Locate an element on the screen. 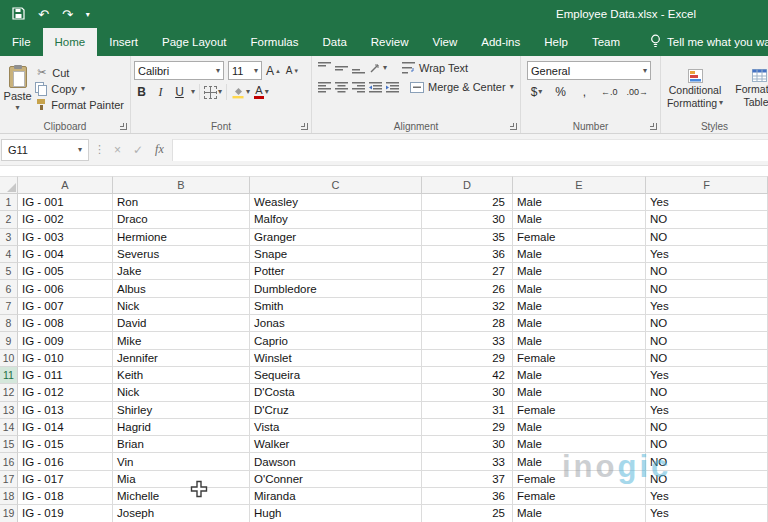 This screenshot has height=522, width=768. format-as-table-button: Format as Table▾ is located at coordinates (748, 88).